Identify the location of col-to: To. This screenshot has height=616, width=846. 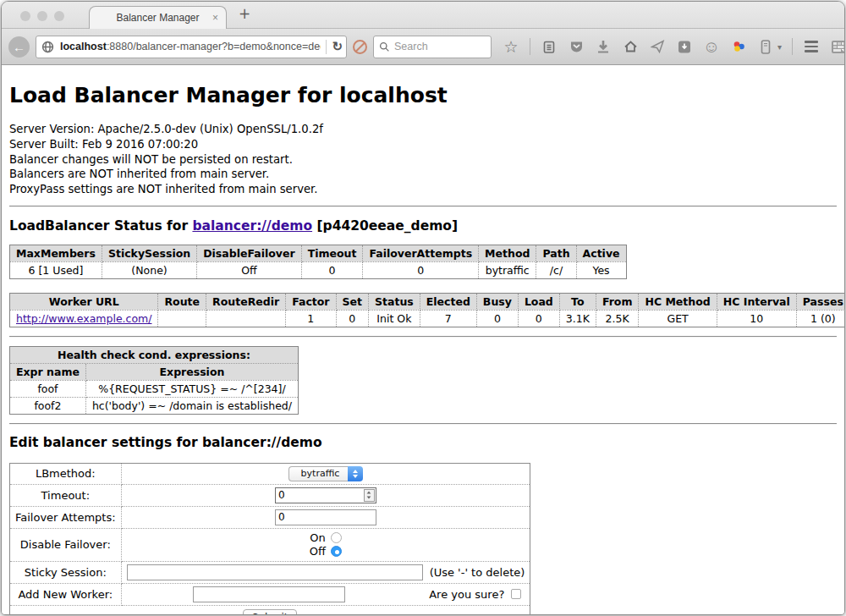
(577, 301).